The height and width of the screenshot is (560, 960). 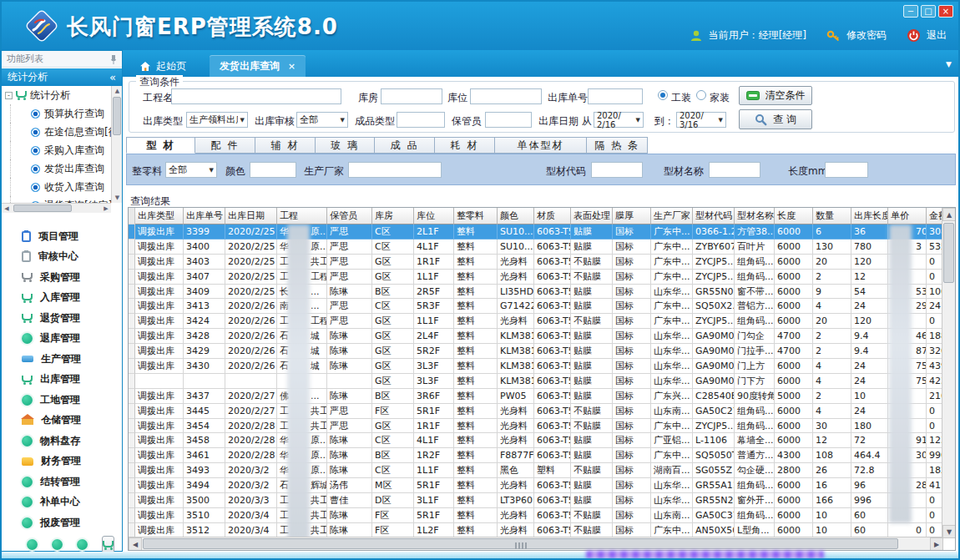 I want to click on tree-item: 预算执行查询, so click(x=60, y=114).